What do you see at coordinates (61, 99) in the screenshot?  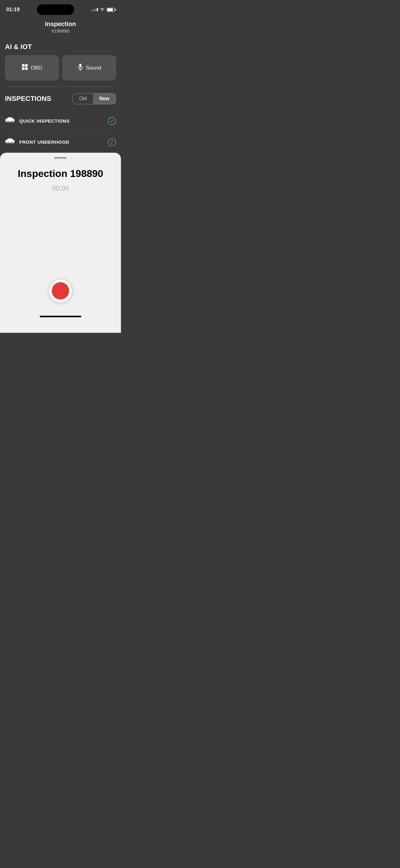 I see `inspections-header: INSPECTIONS Old New` at bounding box center [61, 99].